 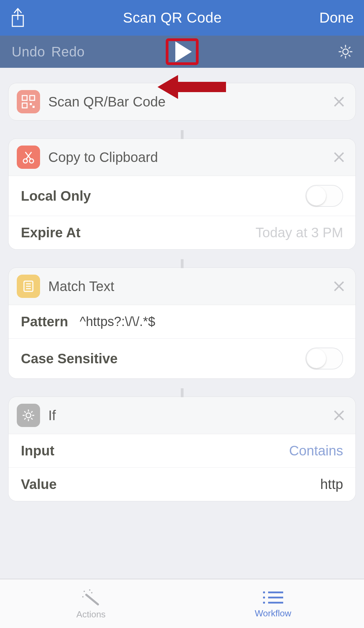 I want to click on param-value: Today at 3 PM, so click(x=299, y=233).